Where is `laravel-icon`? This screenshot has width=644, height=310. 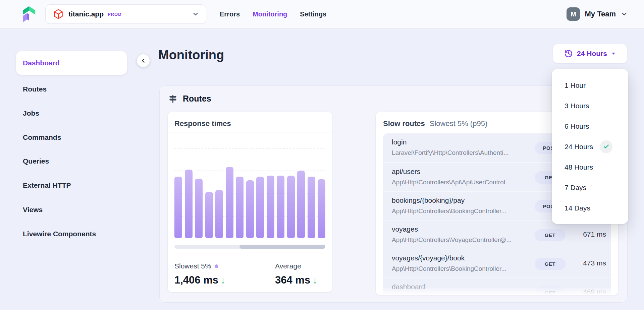
laravel-icon is located at coordinates (58, 14).